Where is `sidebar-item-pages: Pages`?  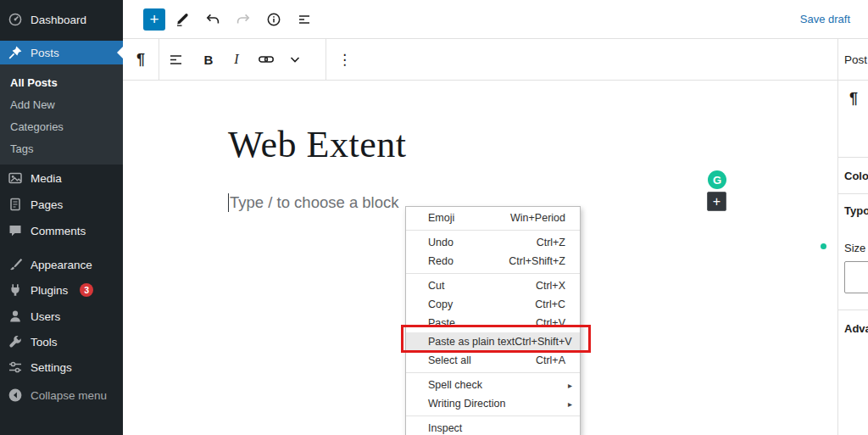
sidebar-item-pages: Pages is located at coordinates (61, 204).